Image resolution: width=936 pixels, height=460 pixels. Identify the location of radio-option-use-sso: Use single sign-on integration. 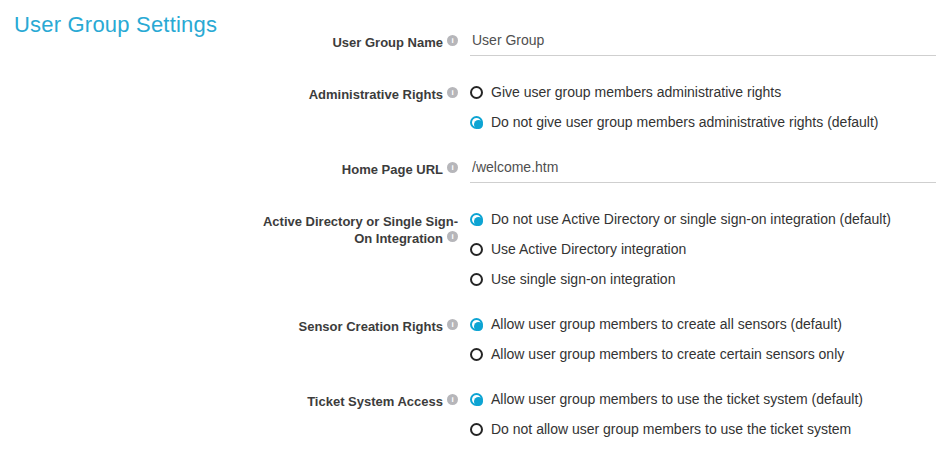
(703, 280).